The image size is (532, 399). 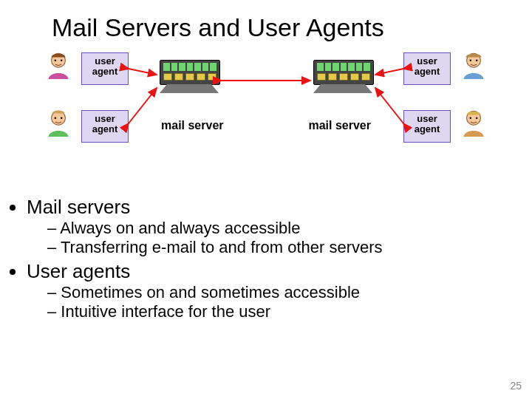 I want to click on bullet-text: Transferring e-mail to and from other se…, so click(x=222, y=247).